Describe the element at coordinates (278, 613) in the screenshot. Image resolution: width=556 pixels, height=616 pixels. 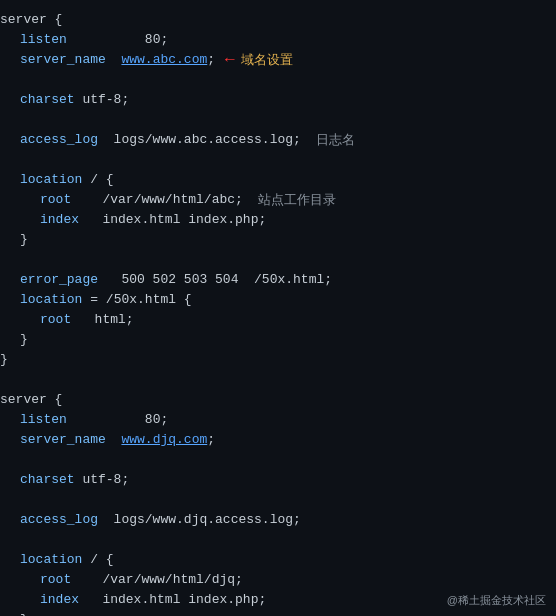
I see `line-31: }` at that location.